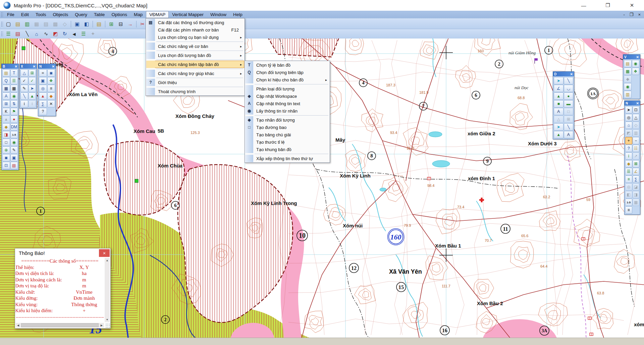 This screenshot has height=345, width=644. Describe the element at coordinates (119, 15) in the screenshot. I see `menu-item-options: Options` at that location.